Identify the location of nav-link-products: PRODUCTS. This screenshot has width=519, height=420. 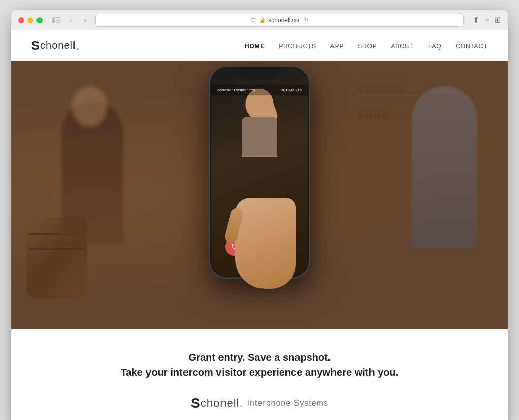
(298, 46).